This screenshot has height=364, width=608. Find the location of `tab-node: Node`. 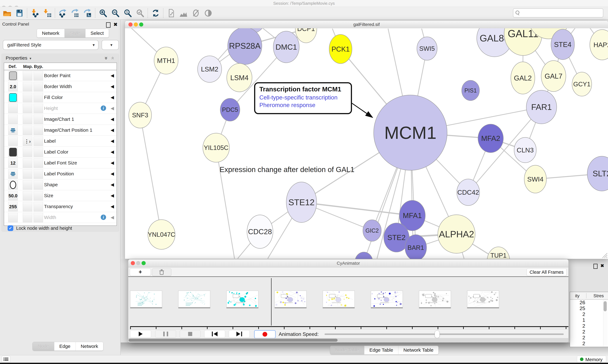

tab-node: Node is located at coordinates (43, 346).